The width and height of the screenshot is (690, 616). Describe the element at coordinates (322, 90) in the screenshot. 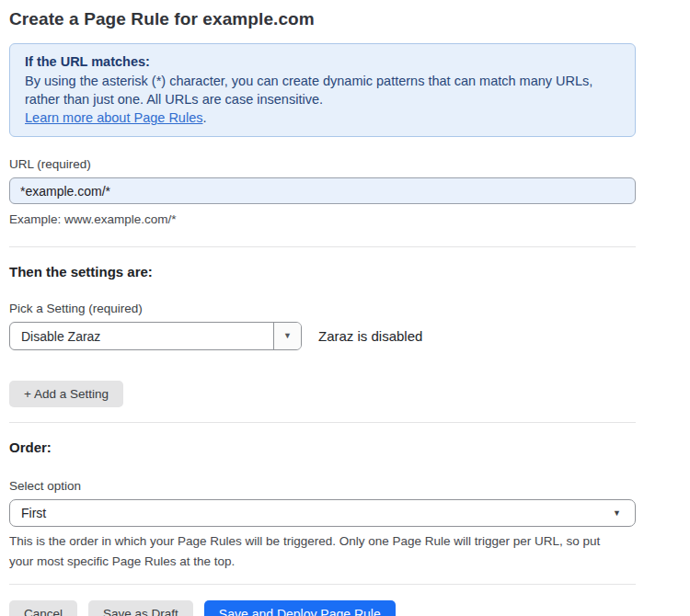

I see `url-matches-info-box: If the URL matches: By using the asteris…` at that location.